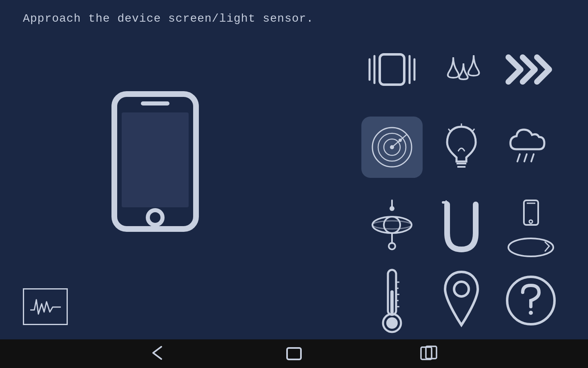  Describe the element at coordinates (461, 70) in the screenshot. I see `water-drops-icon` at that location.